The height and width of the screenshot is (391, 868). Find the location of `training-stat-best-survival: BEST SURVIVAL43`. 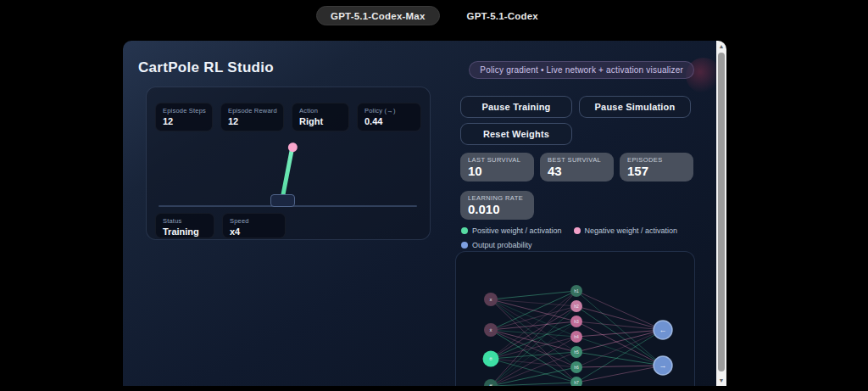

training-stat-best-survival: BEST SURVIVAL43 is located at coordinates (576, 167).